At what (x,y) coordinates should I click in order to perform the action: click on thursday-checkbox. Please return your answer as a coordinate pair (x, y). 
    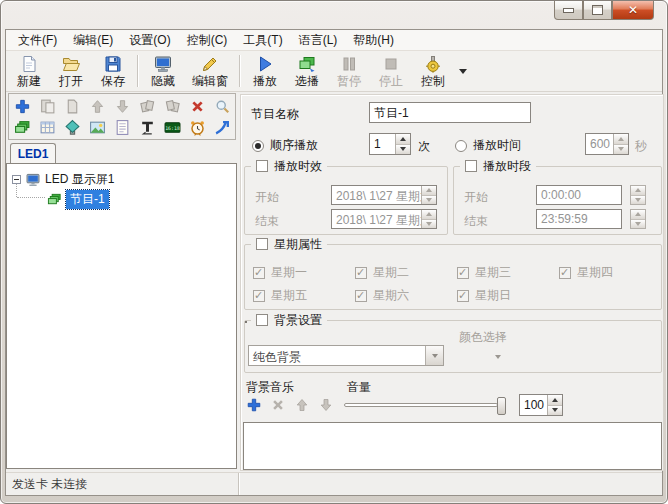
    Looking at the image, I should click on (565, 273).